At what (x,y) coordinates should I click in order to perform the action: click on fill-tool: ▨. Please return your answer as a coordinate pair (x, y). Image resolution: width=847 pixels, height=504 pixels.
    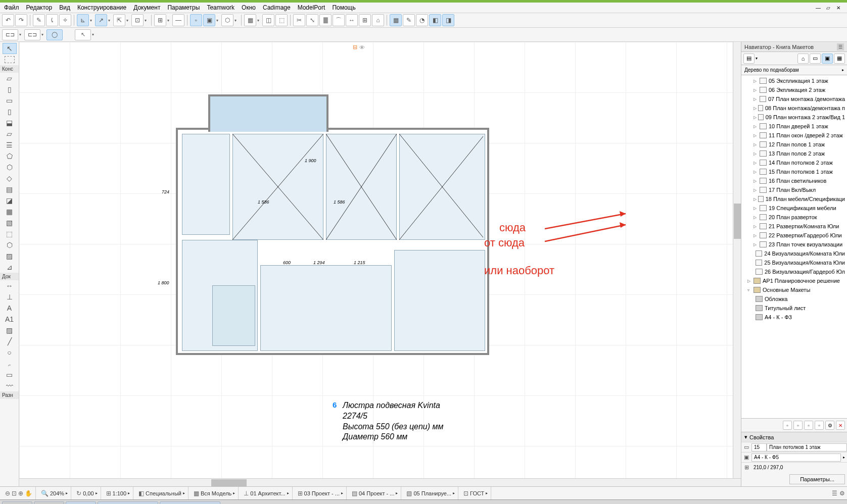
    Looking at the image, I should click on (10, 330).